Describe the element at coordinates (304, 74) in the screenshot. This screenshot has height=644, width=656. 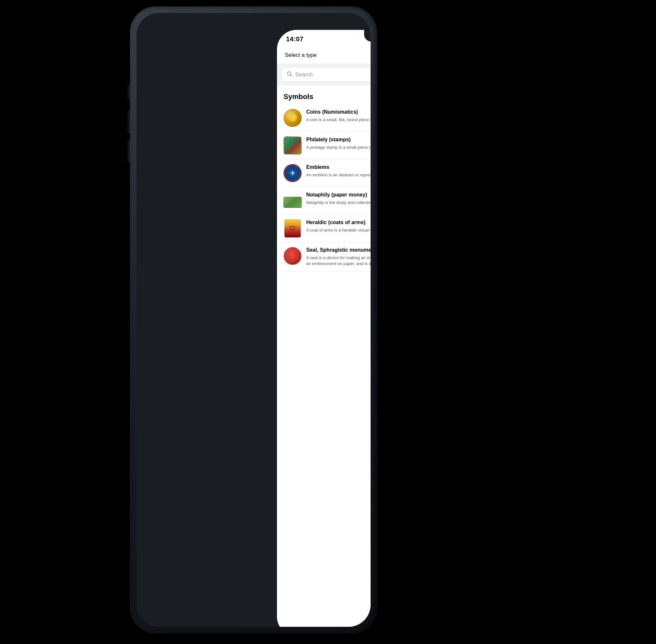
I see `search-input: Search` at that location.